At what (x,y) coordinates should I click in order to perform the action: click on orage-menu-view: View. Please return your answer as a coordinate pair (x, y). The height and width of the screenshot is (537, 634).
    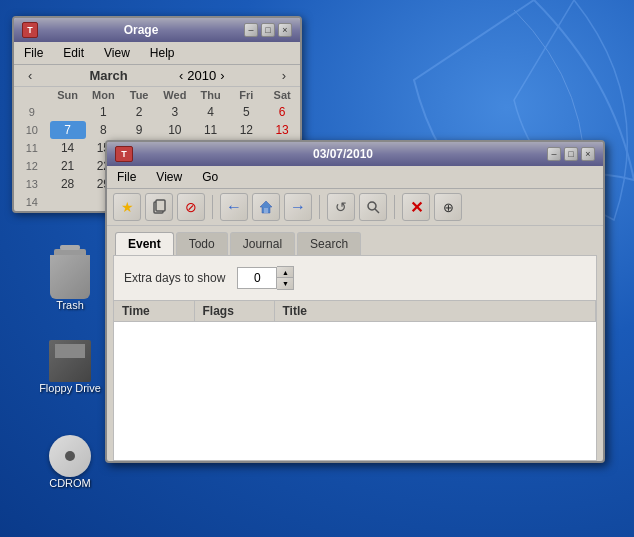
    Looking at the image, I should click on (117, 53).